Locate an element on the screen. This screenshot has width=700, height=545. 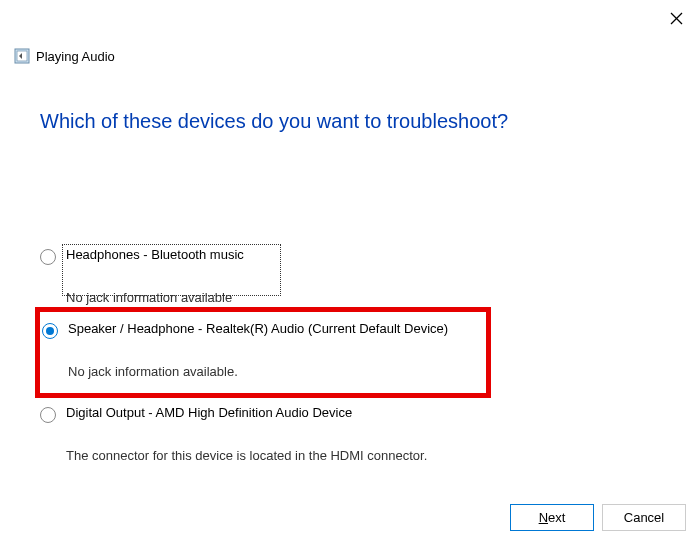
option-label: Digital Output - AMD High Definition Aud… is located at coordinates (209, 412).